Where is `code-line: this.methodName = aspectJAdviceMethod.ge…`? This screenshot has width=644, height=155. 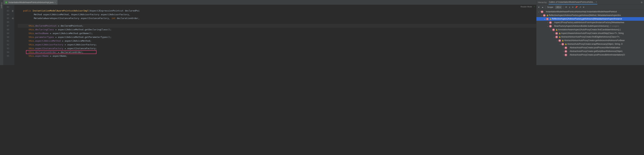 code-line: this.methodName = aspectJAdviceMethod.ge… is located at coordinates (277, 34).